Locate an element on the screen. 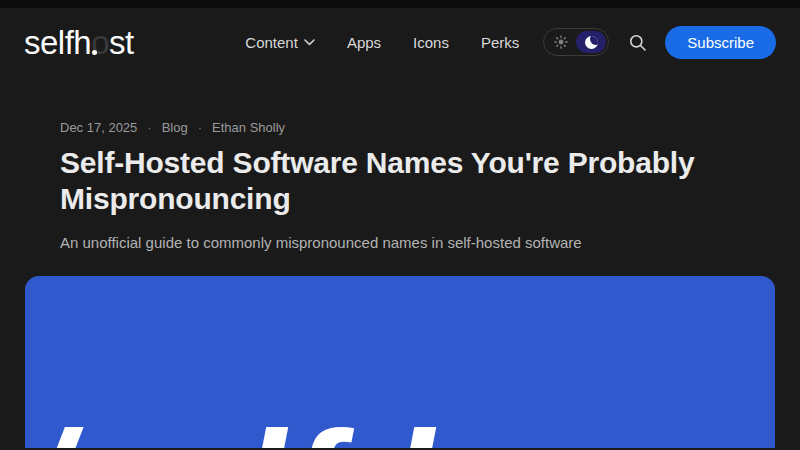 This screenshot has height=450, width=800. logo-dot is located at coordinates (94, 52).